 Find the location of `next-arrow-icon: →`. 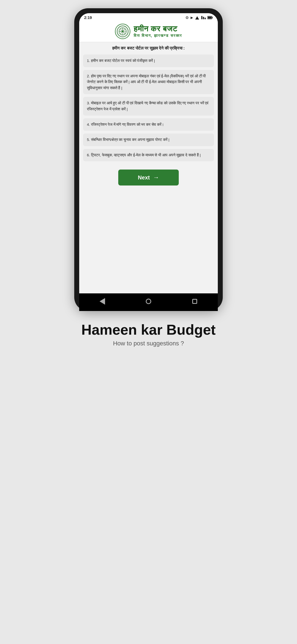

next-arrow-icon: → is located at coordinates (156, 178).